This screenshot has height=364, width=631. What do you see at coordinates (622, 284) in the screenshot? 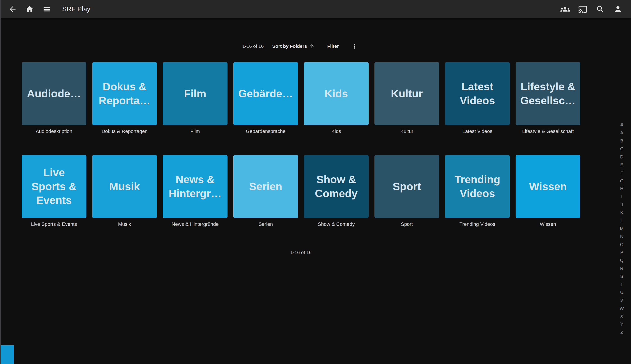
I see `alpha-letter: T` at bounding box center [622, 284].